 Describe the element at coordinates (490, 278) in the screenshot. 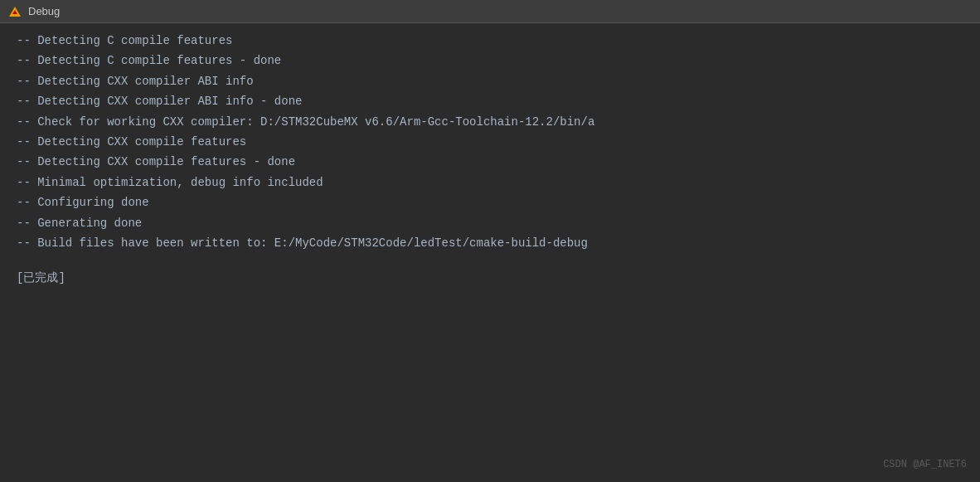

I see `completion-line: [已完成]` at that location.